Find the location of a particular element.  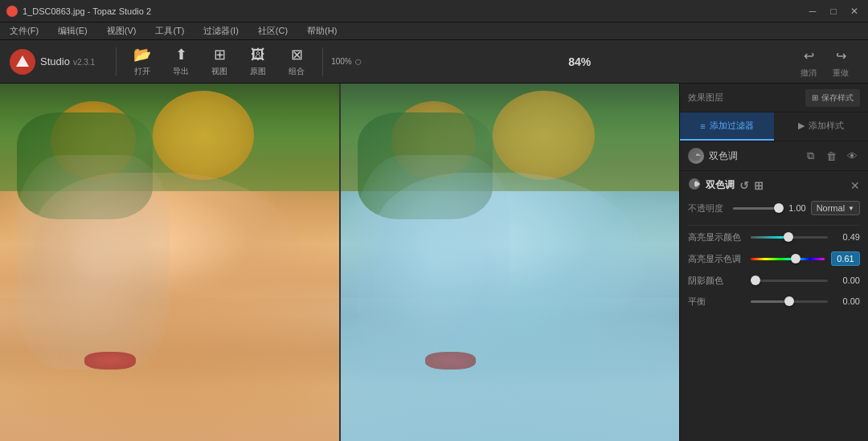

style-tab-label: 添加样式 is located at coordinates (826, 125).